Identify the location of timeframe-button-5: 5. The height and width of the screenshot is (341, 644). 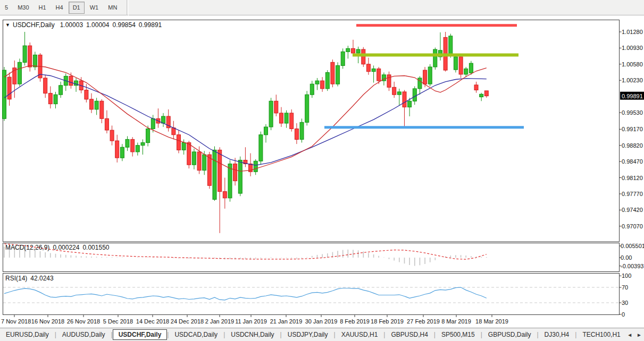
(6, 7).